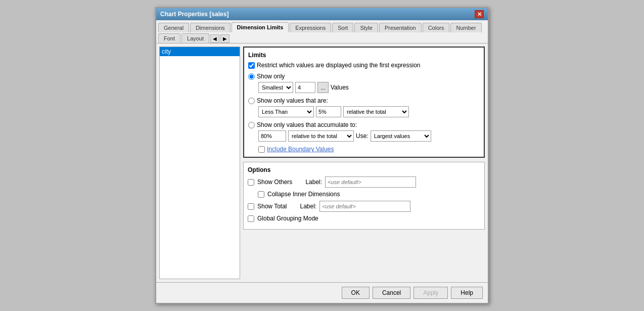  What do you see at coordinates (313, 182) in the screenshot?
I see `show-others-label-text: Label:` at bounding box center [313, 182].